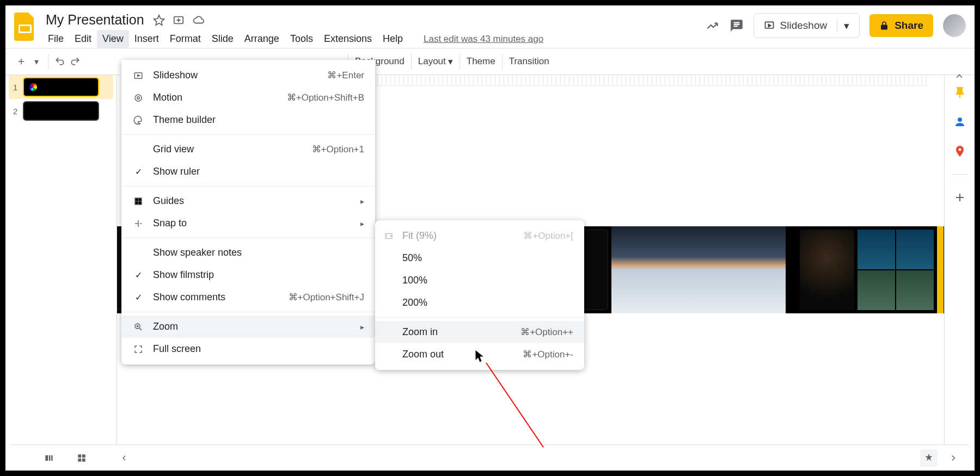 This screenshot has width=980, height=476. I want to click on add-on-plus-icon, so click(960, 197).